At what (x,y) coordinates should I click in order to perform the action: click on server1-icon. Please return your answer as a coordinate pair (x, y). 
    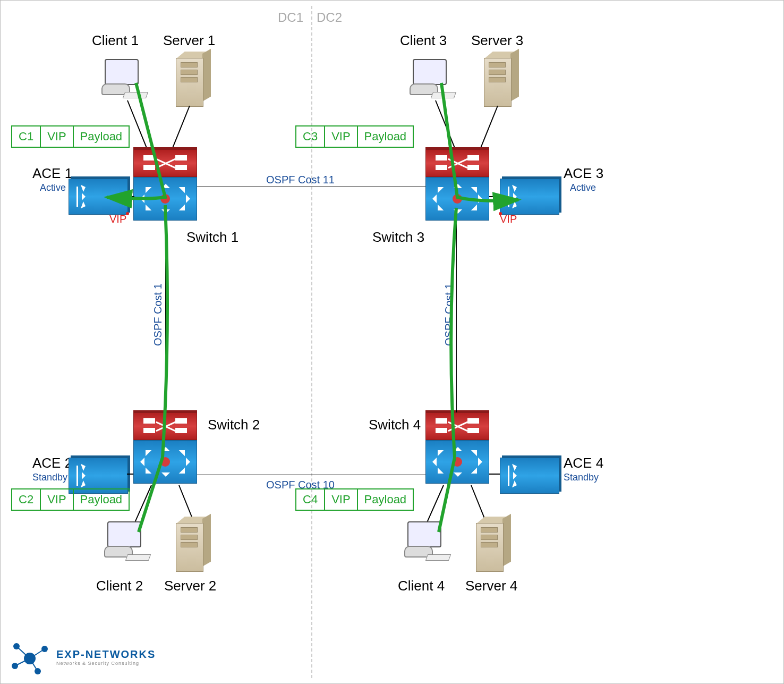
    Looking at the image, I should click on (194, 80).